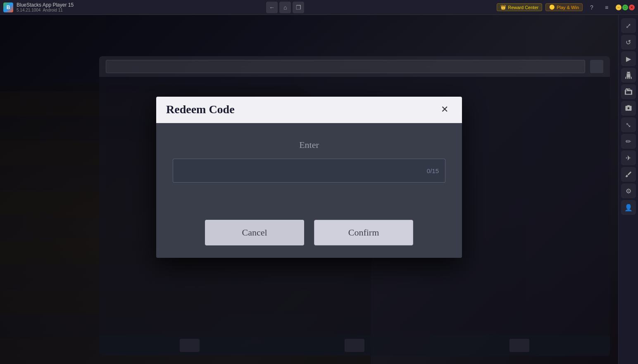 This screenshot has width=638, height=364. Describe the element at coordinates (38, 7) in the screenshot. I see `title-bar-left: B BlueStacks App Player 15 5.14.21.1004 …` at that location.